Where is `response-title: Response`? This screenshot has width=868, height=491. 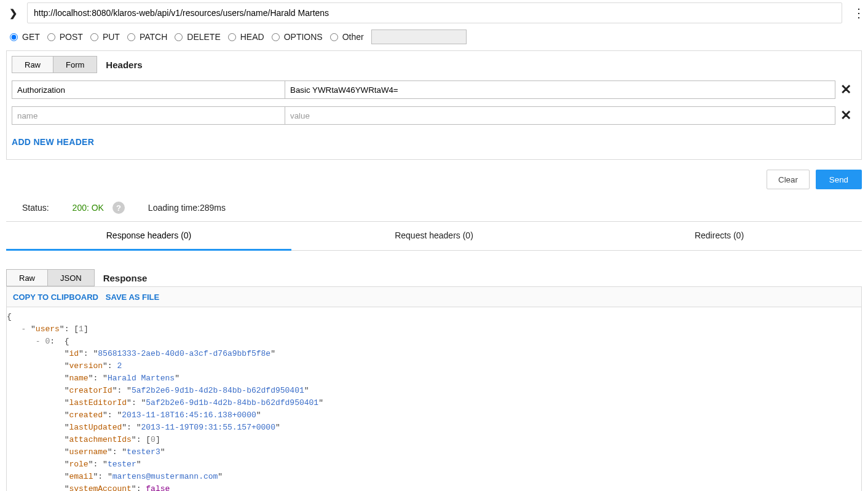
response-title: Response is located at coordinates (125, 278).